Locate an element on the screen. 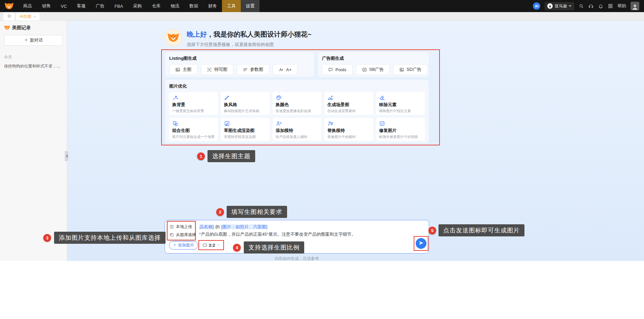 Image resolution: width=644 pixels, height=319 pixels. nav-item-finance: 财务 is located at coordinates (213, 6).